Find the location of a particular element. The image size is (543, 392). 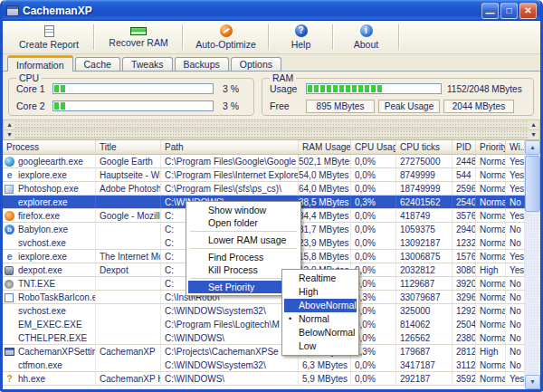

submenu-item-high: High is located at coordinates (320, 292).